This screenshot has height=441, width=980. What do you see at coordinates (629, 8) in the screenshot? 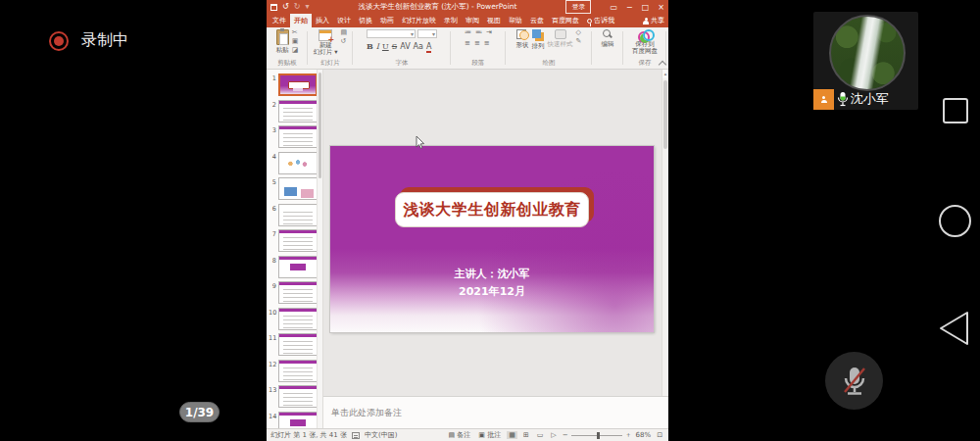
I see `minimize-button: −` at bounding box center [629, 8].